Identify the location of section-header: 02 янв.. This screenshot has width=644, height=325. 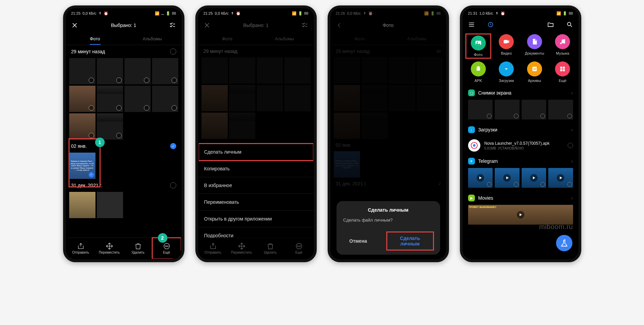
(124, 146).